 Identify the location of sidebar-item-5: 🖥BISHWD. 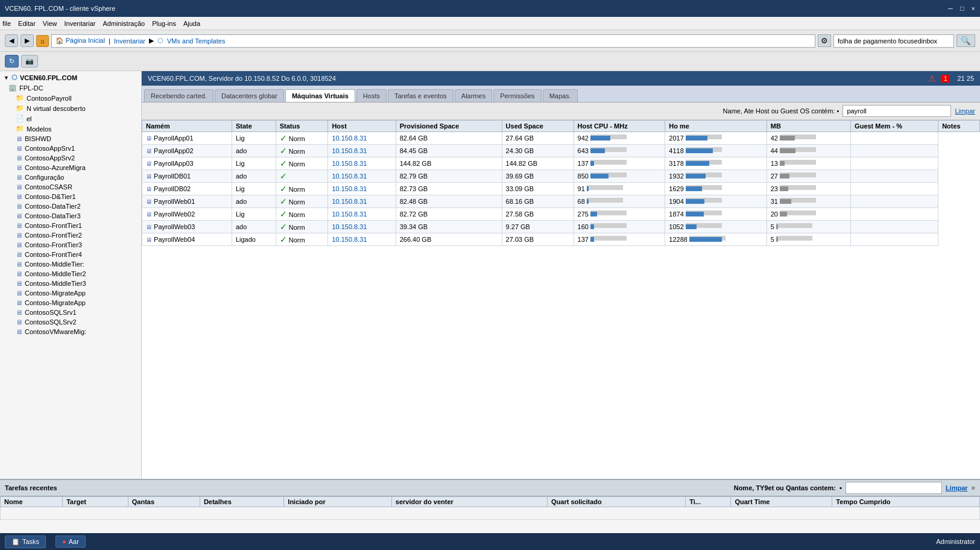
(71, 139).